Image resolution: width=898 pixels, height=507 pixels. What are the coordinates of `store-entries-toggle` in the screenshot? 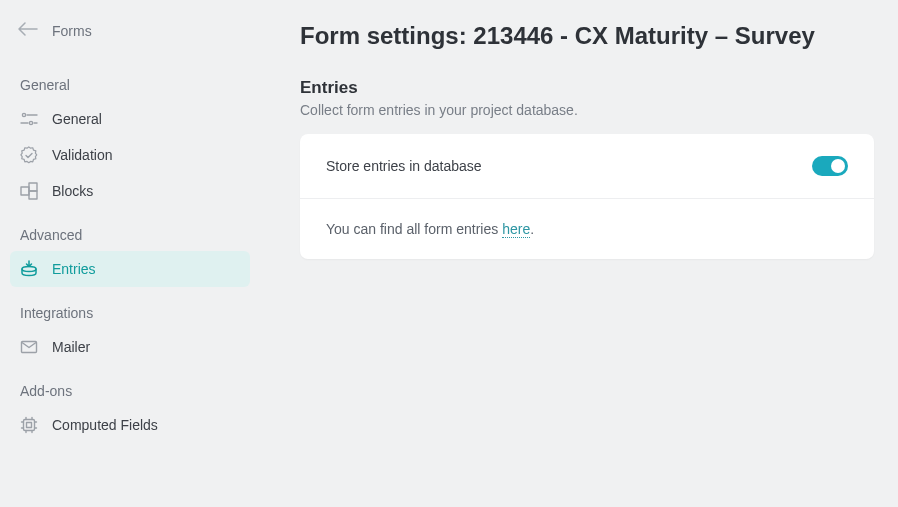 It's located at (830, 166).